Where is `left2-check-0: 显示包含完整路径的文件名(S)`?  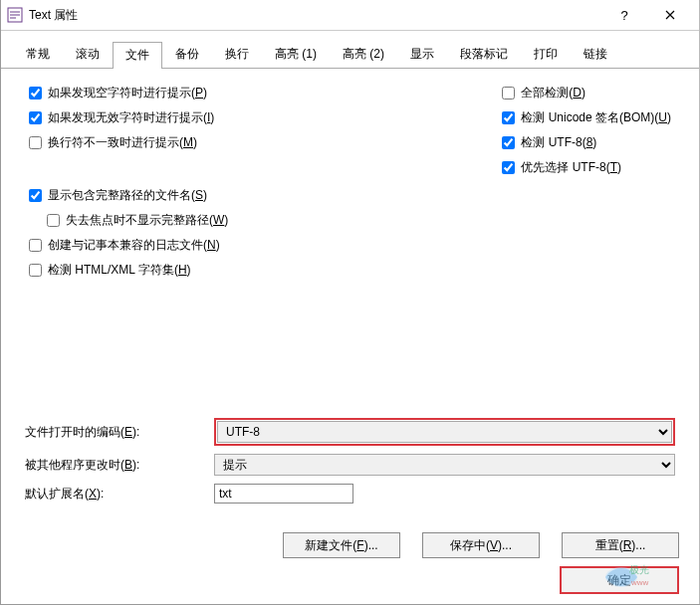 left2-check-0: 显示包含完整路径的文件名(S) is located at coordinates (225, 195).